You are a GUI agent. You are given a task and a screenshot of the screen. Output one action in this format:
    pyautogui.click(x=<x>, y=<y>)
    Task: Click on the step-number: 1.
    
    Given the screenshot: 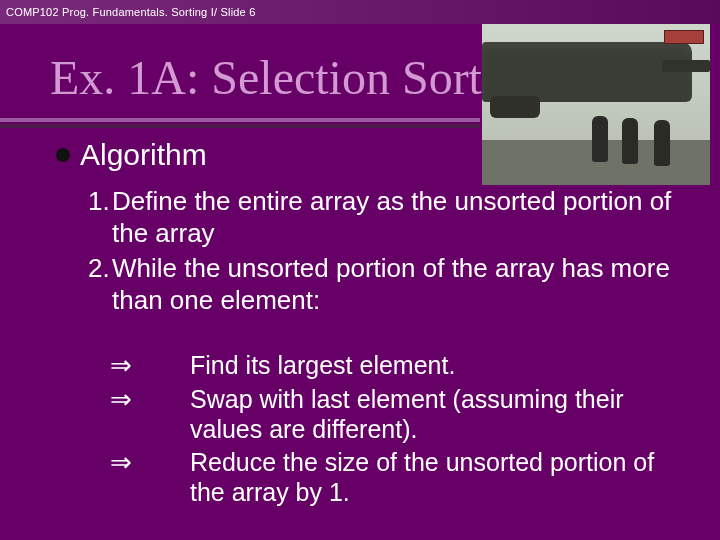 What is the action you would take?
    pyautogui.click(x=100, y=202)
    